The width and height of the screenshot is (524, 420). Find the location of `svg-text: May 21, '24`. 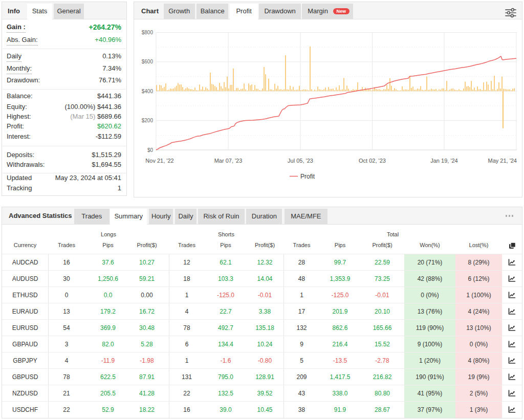

svg-text: May 21, '24 is located at coordinates (503, 161).